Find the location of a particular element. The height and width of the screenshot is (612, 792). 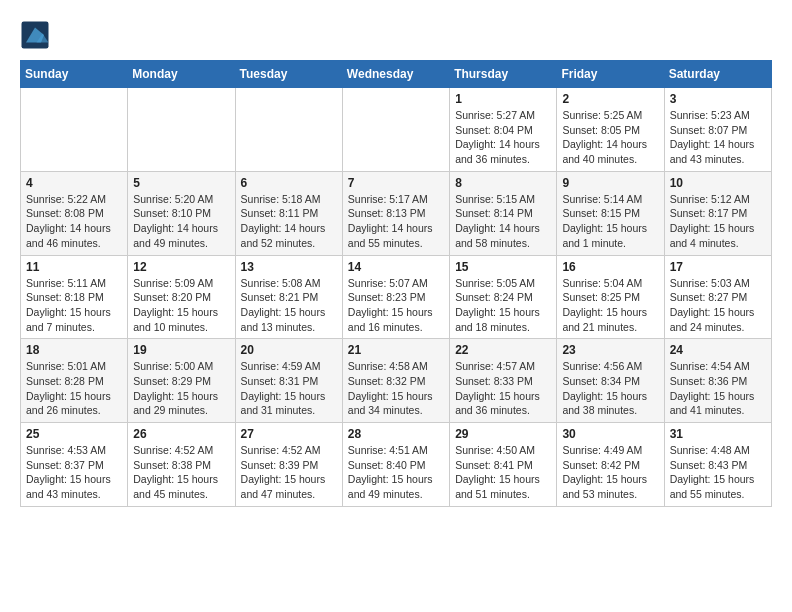

weekday-header-tuesday: Tuesday is located at coordinates (288, 74).